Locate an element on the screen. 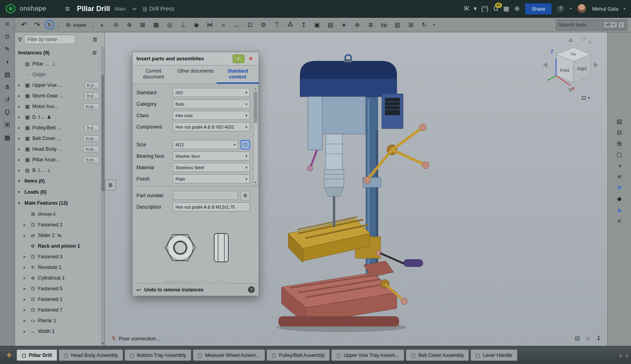 Image resolution: width=631 pixels, height=364 pixels. tree-item: ▸ ▤ B. I... ⊥ is located at coordinates (60, 170).